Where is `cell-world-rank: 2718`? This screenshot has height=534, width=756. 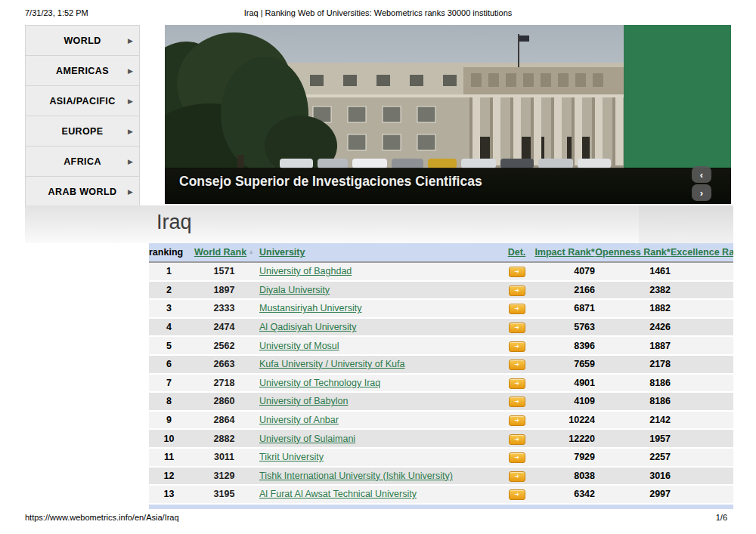 cell-world-rank: 2718 is located at coordinates (224, 384).